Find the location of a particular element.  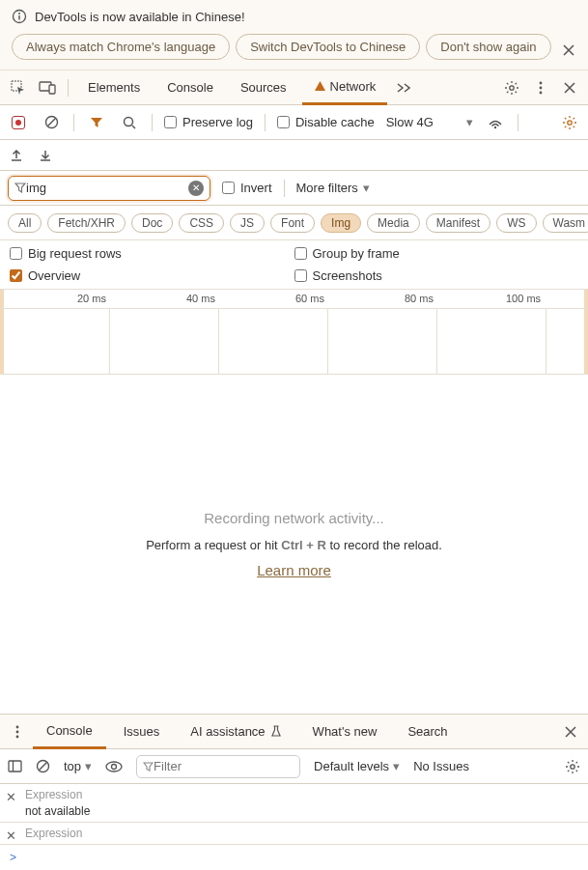

filter-toggle-icon is located at coordinates (97, 123).